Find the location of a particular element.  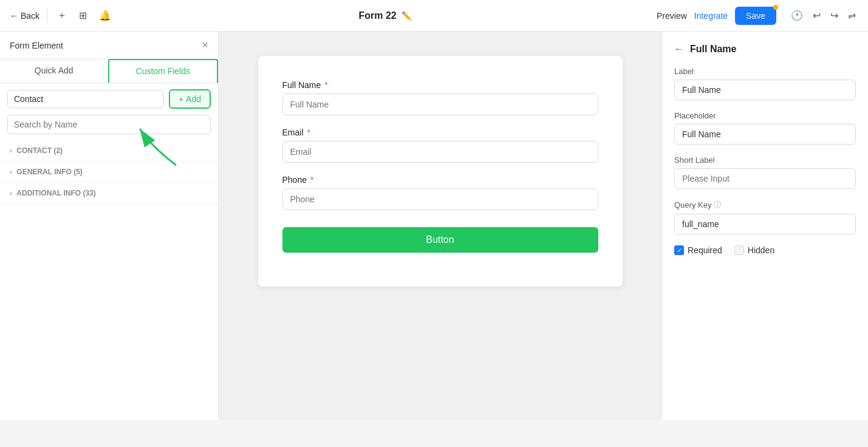

back-button: ← Back is located at coordinates (24, 16).